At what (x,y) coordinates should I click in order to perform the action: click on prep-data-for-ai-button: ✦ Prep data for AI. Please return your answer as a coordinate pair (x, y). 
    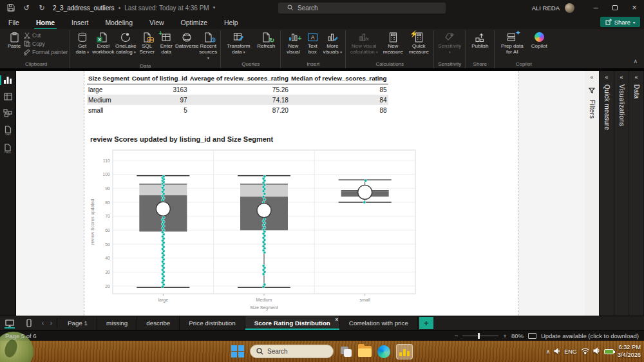
    Looking at the image, I should click on (512, 44).